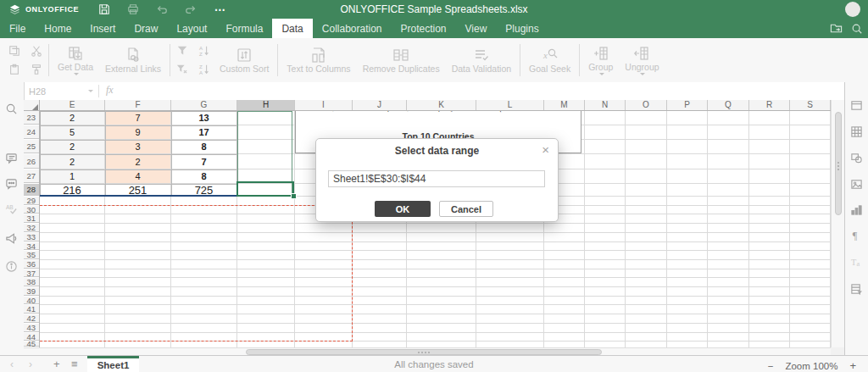  Describe the element at coordinates (17, 29) in the screenshot. I see `menu-tab-file: File` at that location.